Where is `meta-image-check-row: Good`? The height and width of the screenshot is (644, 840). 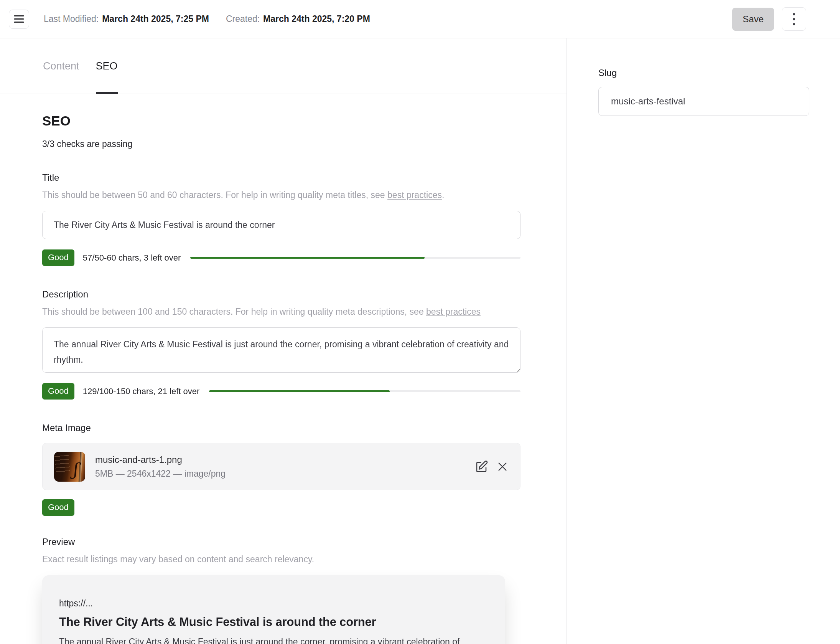
meta-image-check-row: Good is located at coordinates (282, 507).